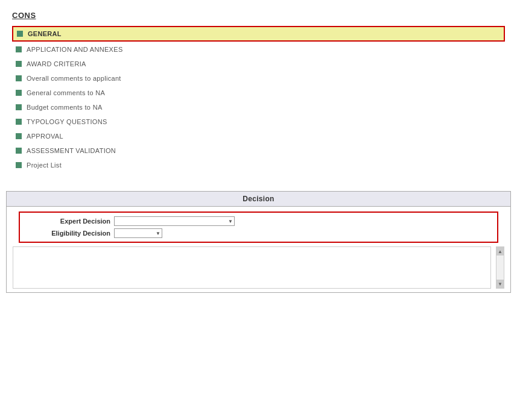  What do you see at coordinates (258, 221) in the screenshot?
I see `expert-decision-row: Expert Decision ApprovedRejectedPending` at bounding box center [258, 221].